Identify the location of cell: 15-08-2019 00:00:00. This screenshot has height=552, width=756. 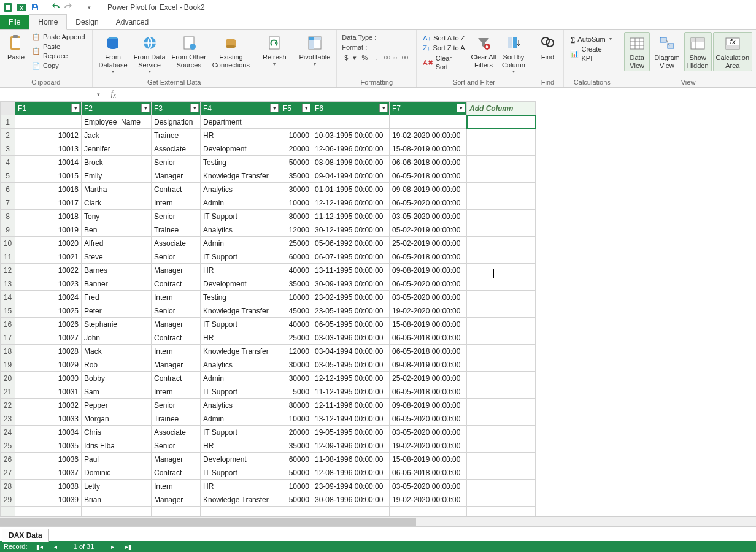
(428, 149).